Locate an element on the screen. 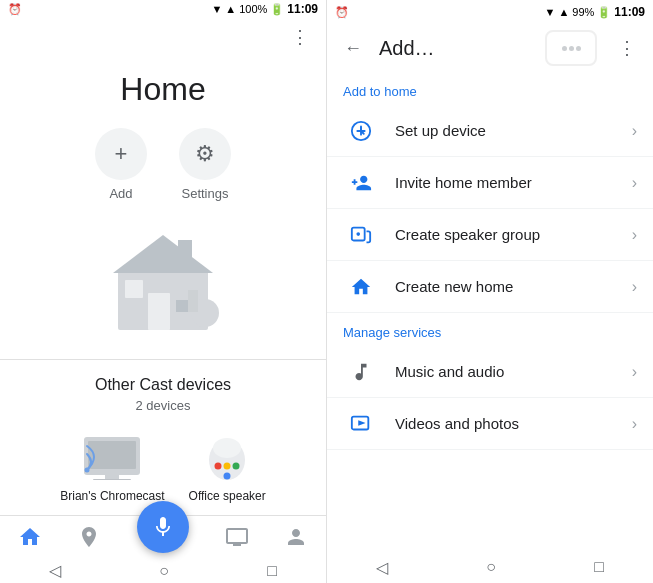 The image size is (653, 583). settings-button: ⚙ Settings is located at coordinates (205, 164).